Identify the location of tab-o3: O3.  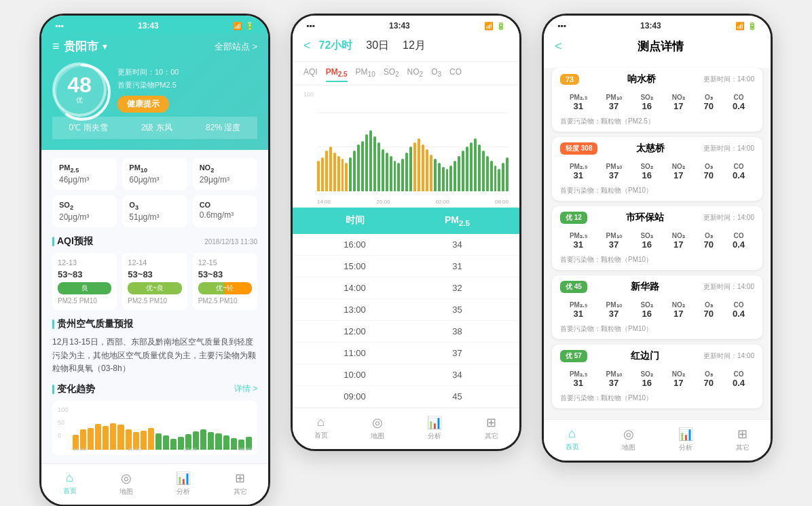
(436, 73).